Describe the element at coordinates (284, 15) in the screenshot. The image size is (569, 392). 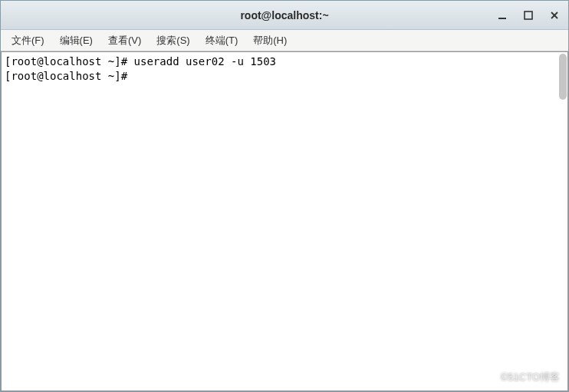
I see `titlebar: root@localhost:~` at that location.